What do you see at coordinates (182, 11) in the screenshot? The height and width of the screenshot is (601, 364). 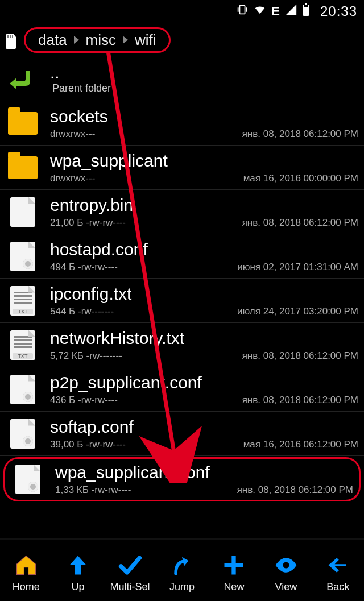 I see `status-bar: E 20:33` at bounding box center [182, 11].